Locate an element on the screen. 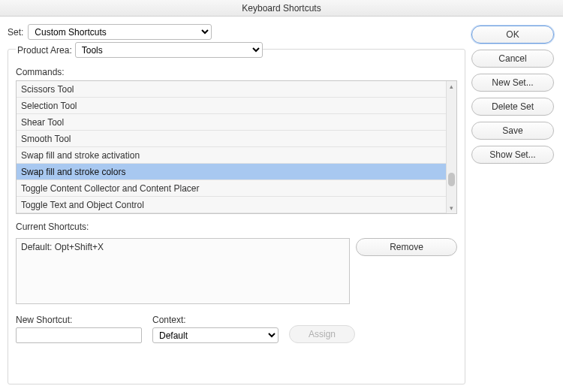  cancel-button: Cancel is located at coordinates (513, 59).